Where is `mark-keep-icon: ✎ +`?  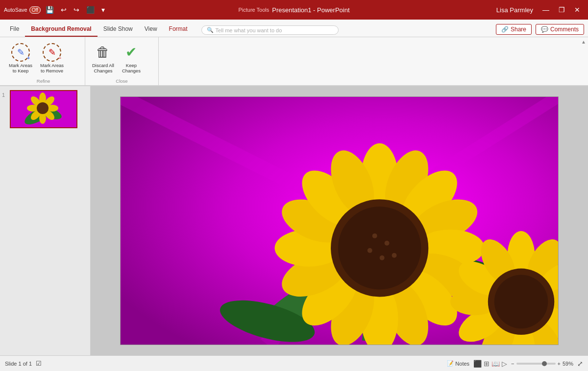
mark-keep-icon: ✎ + is located at coordinates (21, 52).